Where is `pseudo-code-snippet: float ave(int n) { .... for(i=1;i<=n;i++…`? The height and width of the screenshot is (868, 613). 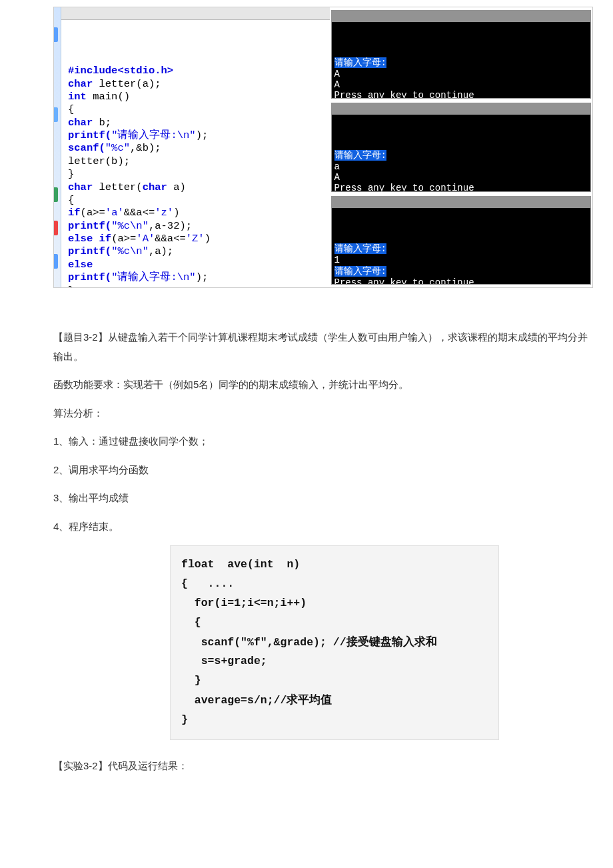
pseudo-code-snippet: float ave(int n) { .... for(i=1;i<=n;i++… is located at coordinates (334, 643).